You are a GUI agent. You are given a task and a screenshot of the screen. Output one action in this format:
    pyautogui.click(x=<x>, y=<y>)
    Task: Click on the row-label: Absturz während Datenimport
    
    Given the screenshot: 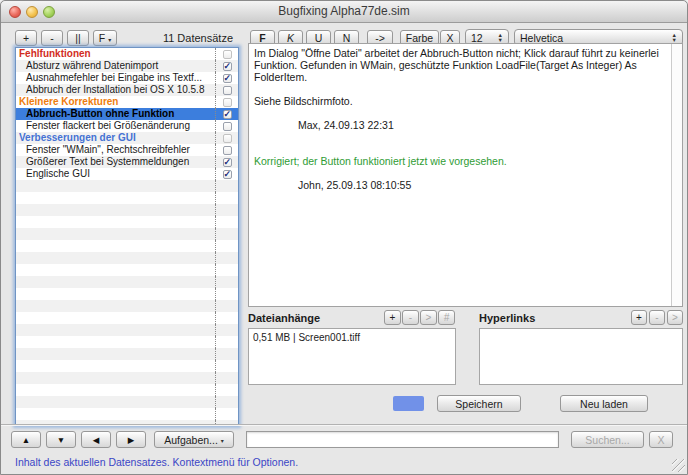 What is the action you would take?
    pyautogui.click(x=116, y=66)
    